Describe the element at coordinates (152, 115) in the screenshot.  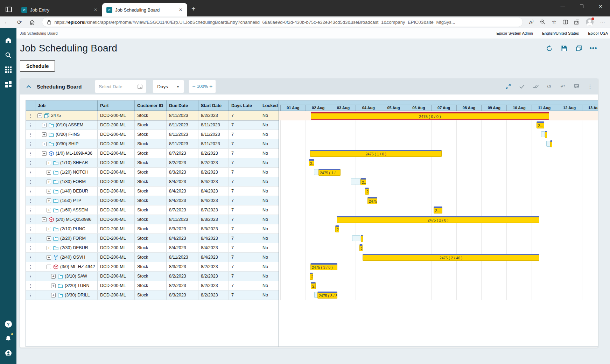
I see `table-row: ⋮−2475DCD-200-MLStock8/11/20238/2/20237N…` at that location.